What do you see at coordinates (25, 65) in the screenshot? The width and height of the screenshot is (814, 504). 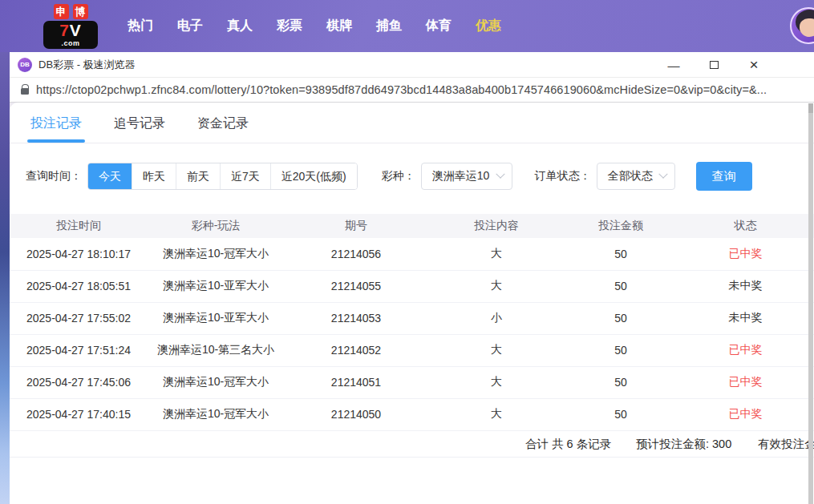 I see `site-favicon-icon: DB` at bounding box center [25, 65].